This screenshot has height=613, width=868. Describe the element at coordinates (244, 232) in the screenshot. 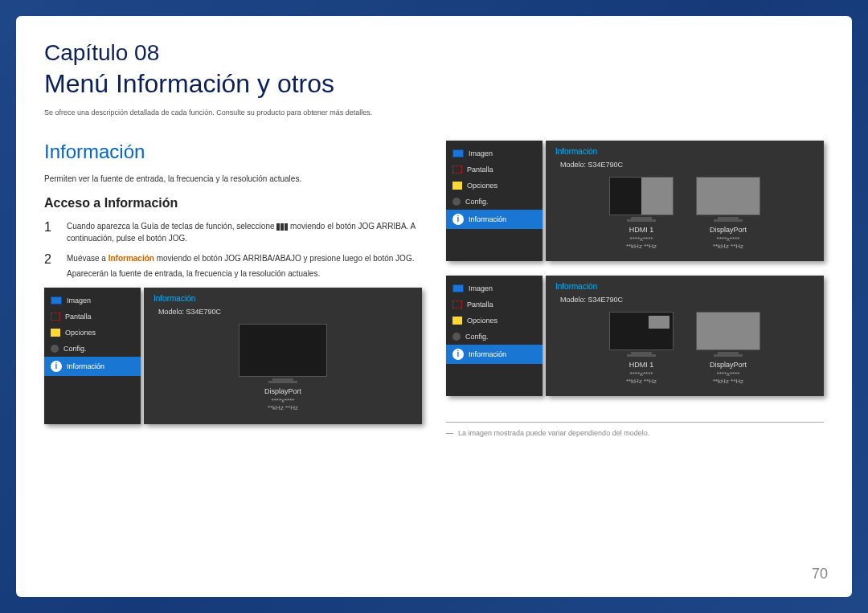

I see `step-text: Cuando aparezca la Guía de teclas de fun…` at that location.